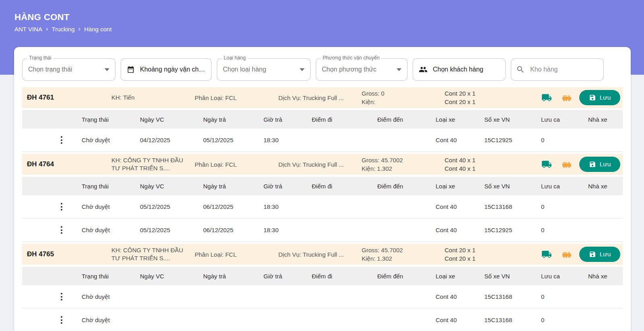 The image size is (644, 331). Describe the element at coordinates (233, 276) in the screenshot. I see `column-header: Ngày trả` at that location.